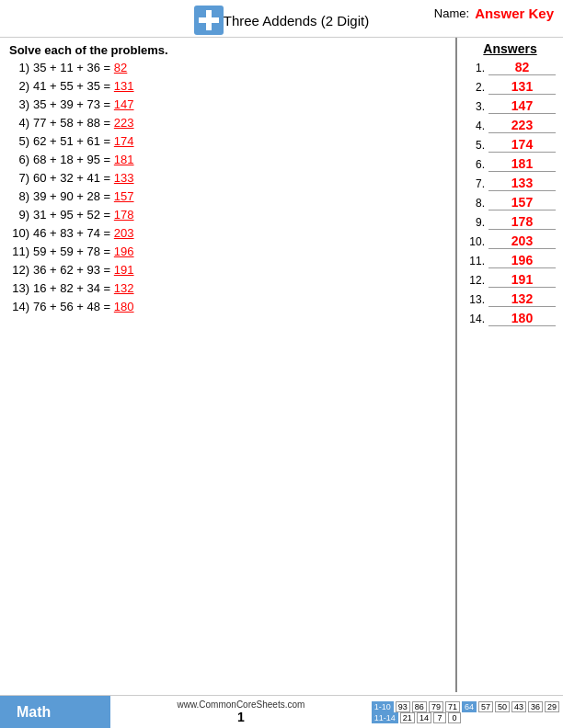 This screenshot has height=728, width=563. Describe the element at coordinates (467, 712) in the screenshot. I see `footer-stats: 1-10 93 86 79 71 64 57 50 43 36 29 11-14…` at that location.